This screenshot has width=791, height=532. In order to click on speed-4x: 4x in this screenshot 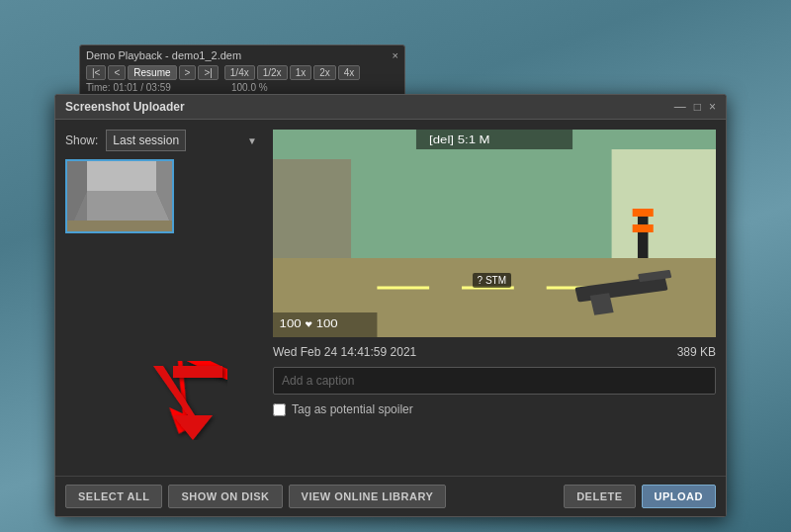, I will do `click(350, 73)`.